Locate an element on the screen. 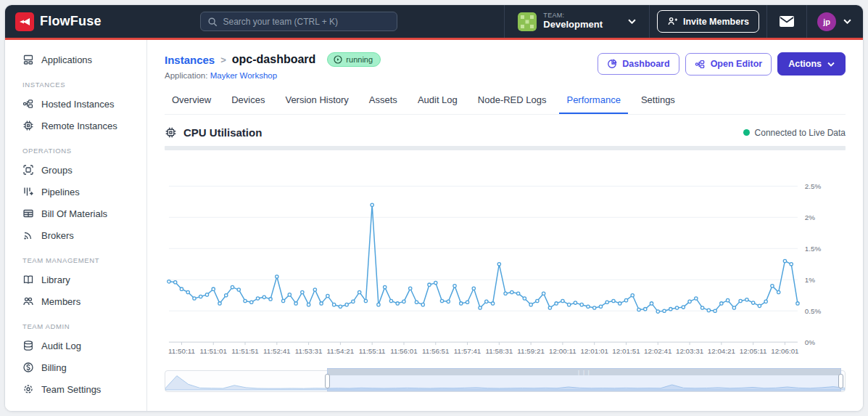  sidebar-section-team-management: TEAM MANAGEMENT is located at coordinates (75, 257).